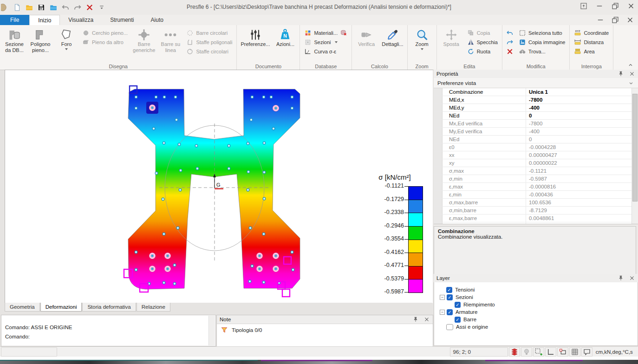  What do you see at coordinates (325, 330) in the screenshot?
I see `note-row: Tipologia 0/0` at bounding box center [325, 330].